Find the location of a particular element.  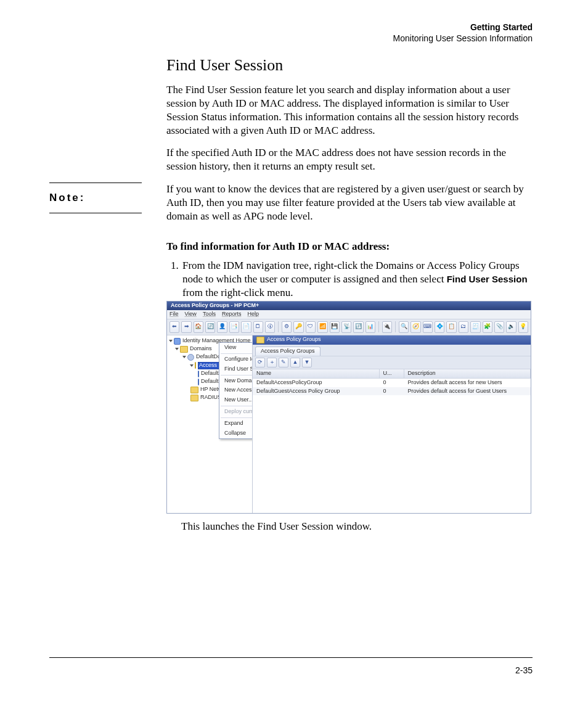

step-result: This launches the Find User Session wind… is located at coordinates (357, 527).